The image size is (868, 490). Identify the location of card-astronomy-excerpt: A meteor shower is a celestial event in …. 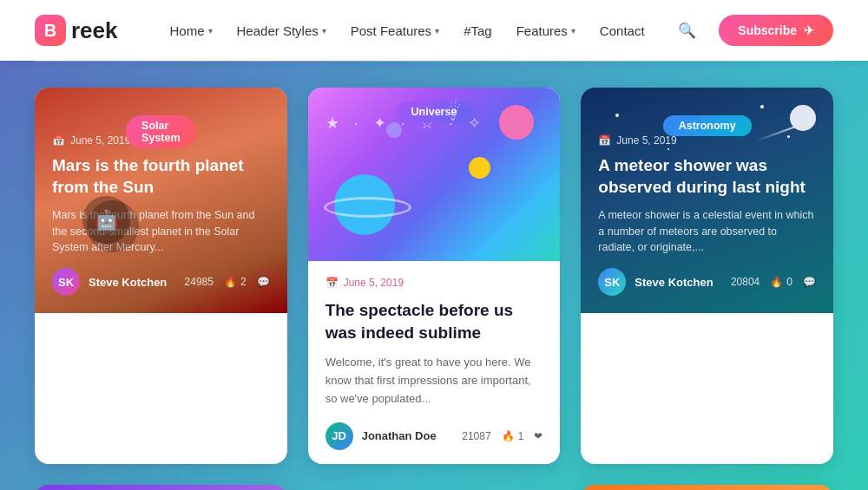
(707, 232).